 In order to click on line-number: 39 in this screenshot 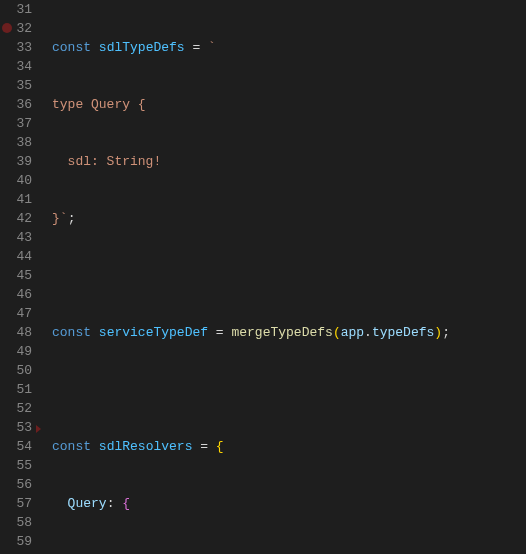, I will do `click(23, 162)`.